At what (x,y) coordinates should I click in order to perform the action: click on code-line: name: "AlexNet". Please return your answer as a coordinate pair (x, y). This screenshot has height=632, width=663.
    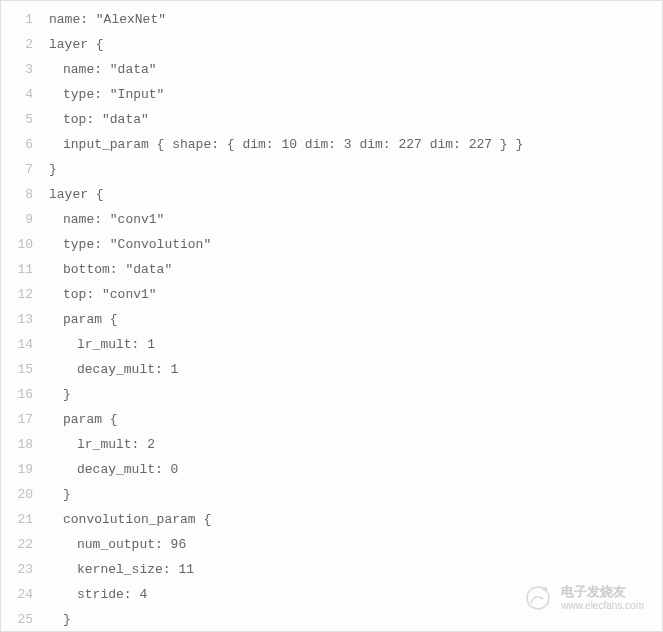
    Looking at the image, I should click on (356, 20).